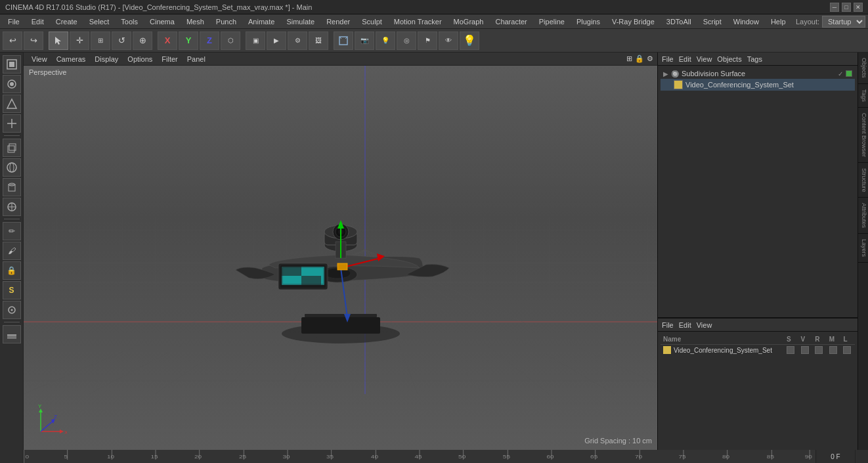  Describe the element at coordinates (343, 41) in the screenshot. I see `cube-view-button` at that location.